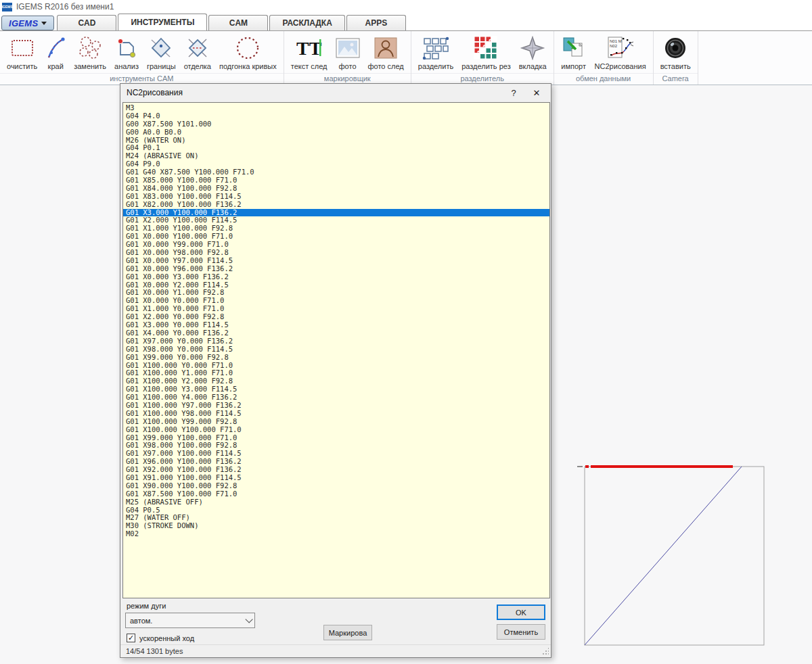 The image size is (812, 664). Describe the element at coordinates (348, 66) in the screenshot. I see `tool-label: фото` at that location.